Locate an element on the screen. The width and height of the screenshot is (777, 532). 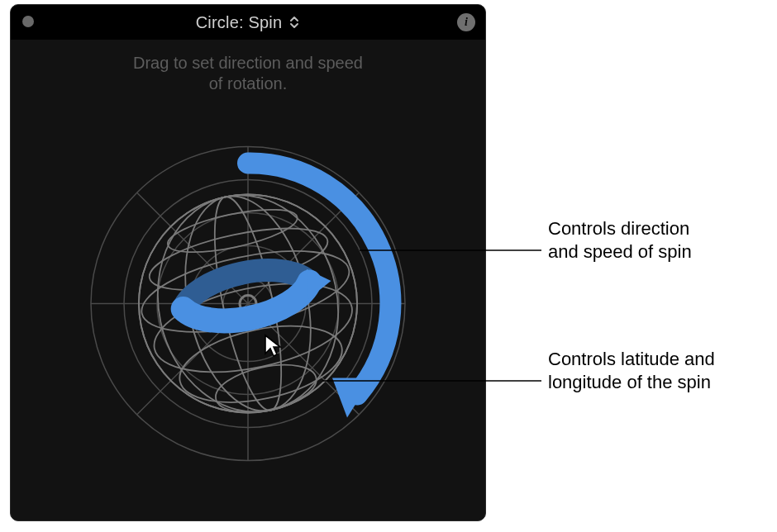
callout-inner-line1: Controls latitude and is located at coordinates (632, 359).